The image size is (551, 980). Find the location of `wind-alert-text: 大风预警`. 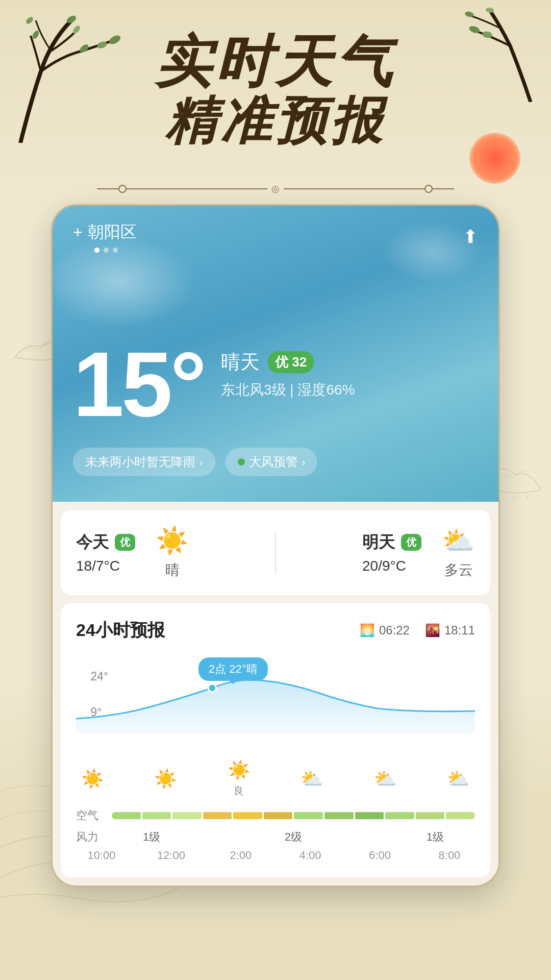

wind-alert-text: 大风预警 is located at coordinates (273, 462).